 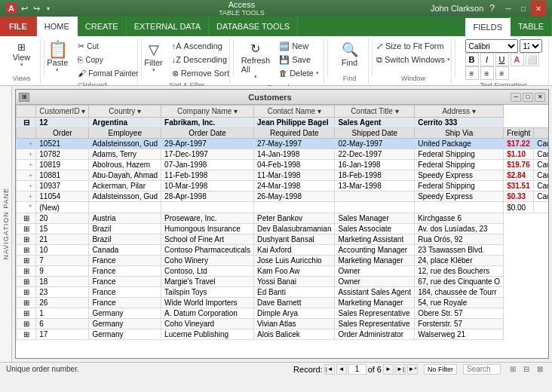 I want to click on sub-col-6: Ship Via, so click(x=459, y=133).